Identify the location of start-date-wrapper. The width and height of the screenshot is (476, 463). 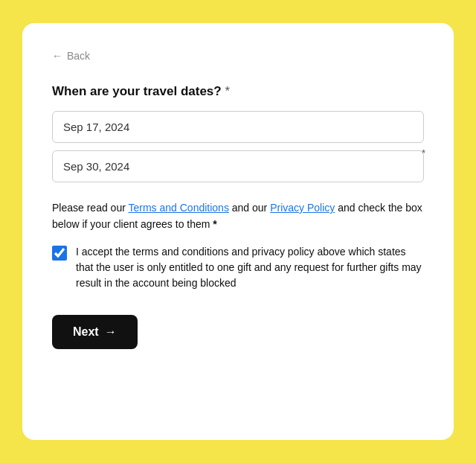
(238, 127).